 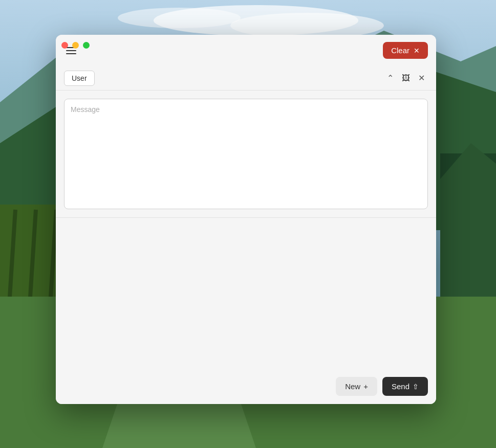 What do you see at coordinates (422, 78) in the screenshot?
I see `close-conversation-button: ✕` at bounding box center [422, 78].